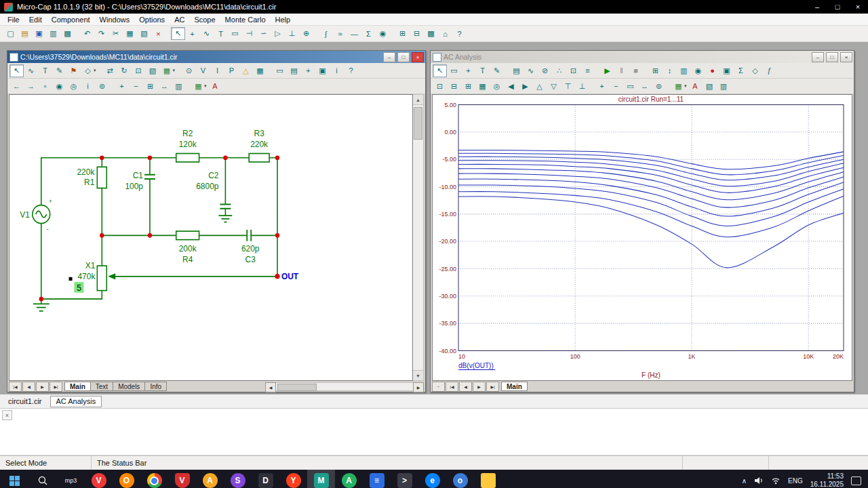 The height and width of the screenshot is (488, 868). I want to click on paste-icon: ▧, so click(144, 34).